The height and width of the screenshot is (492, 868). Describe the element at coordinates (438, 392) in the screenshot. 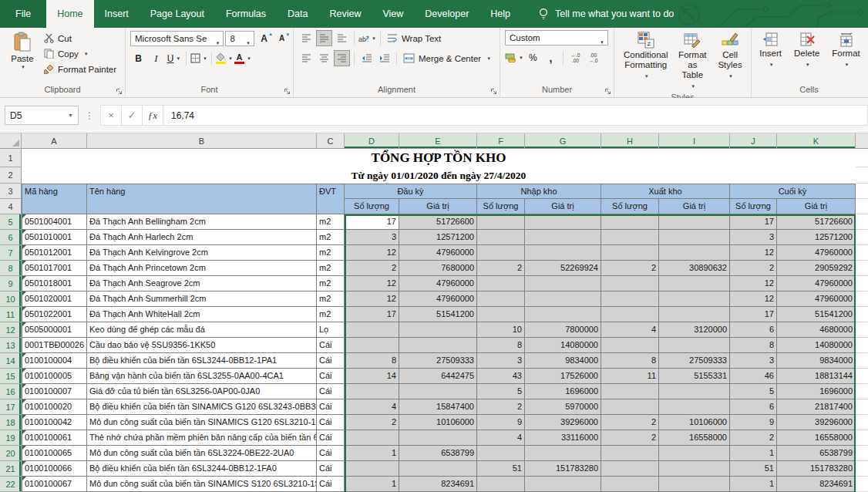

I see `cell-E16` at that location.